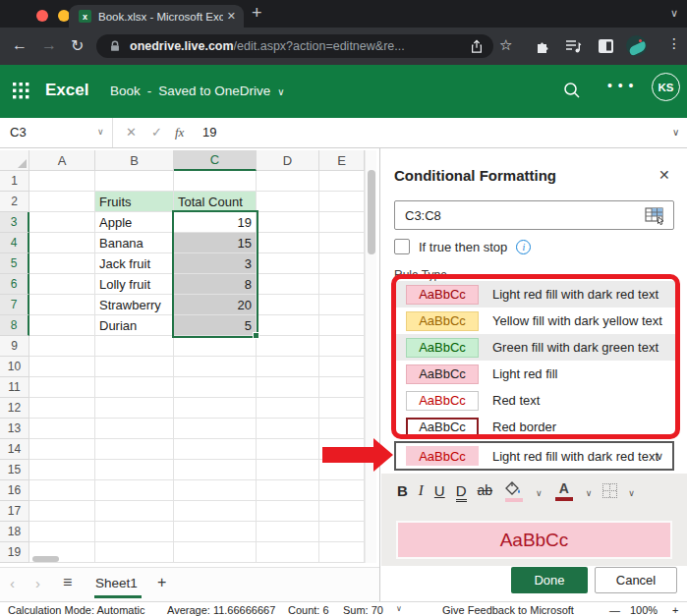 This screenshot has width=687, height=616. What do you see at coordinates (179, 133) in the screenshot?
I see `insert-function-icon: fx` at bounding box center [179, 133].